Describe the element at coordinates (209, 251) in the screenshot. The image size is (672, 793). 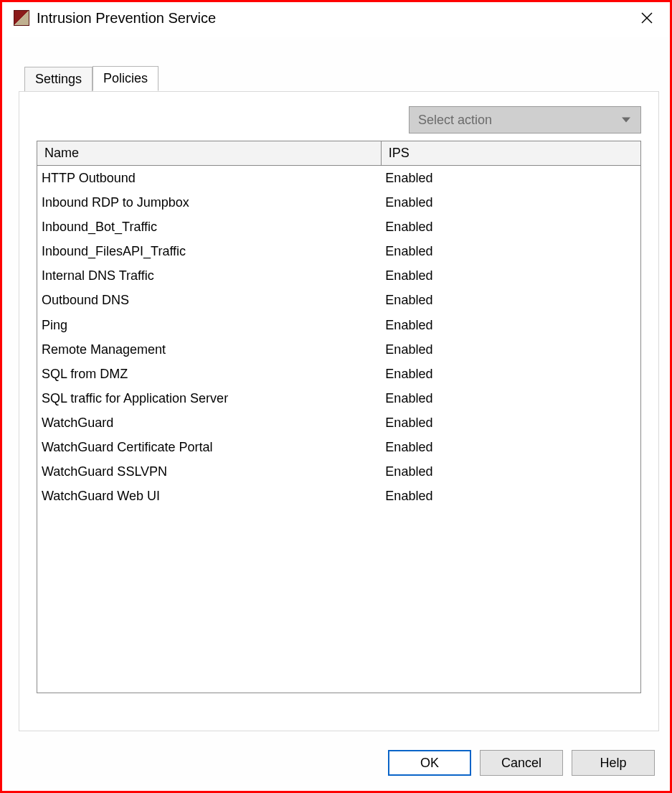
I see `cell-name: Inbound_FilesAPI_Traffic` at that location.